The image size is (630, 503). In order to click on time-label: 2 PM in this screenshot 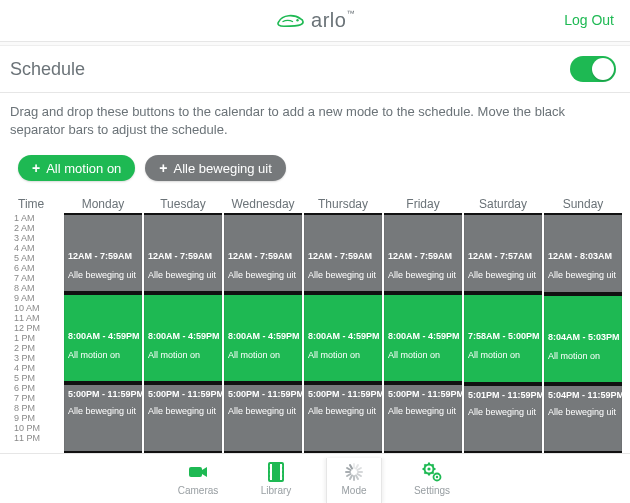, I will do `click(38, 348)`.